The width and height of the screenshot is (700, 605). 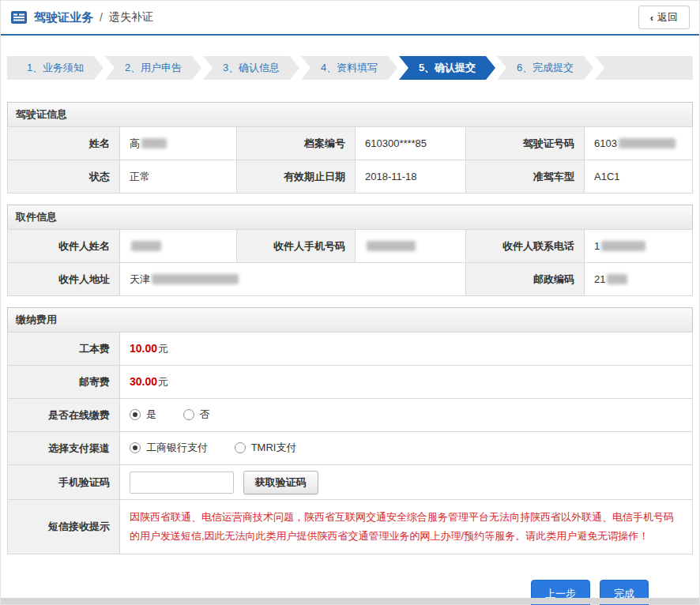 I want to click on pay-channel-label: 选择支付渠道, so click(x=64, y=449).